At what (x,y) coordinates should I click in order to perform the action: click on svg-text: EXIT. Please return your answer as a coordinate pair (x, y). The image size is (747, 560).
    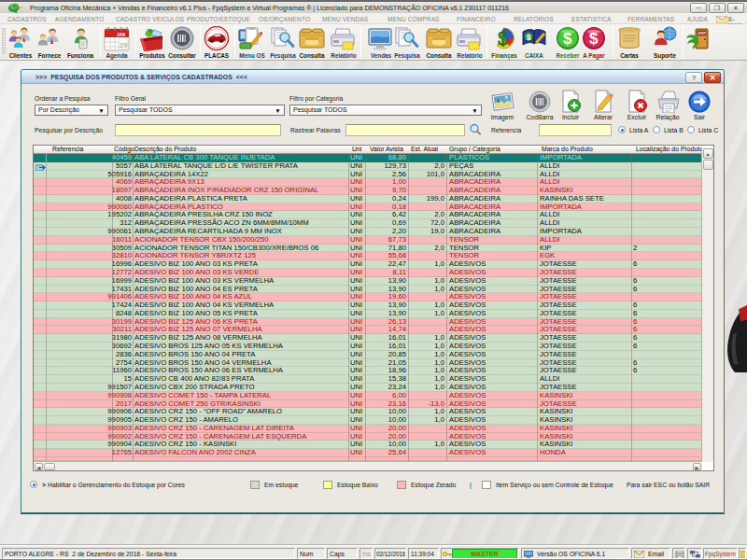
    Looking at the image, I should click on (702, 34).